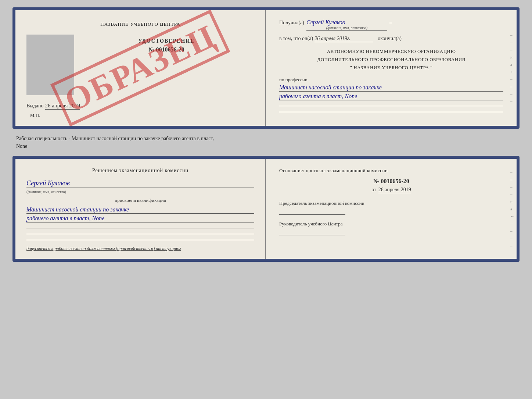 Image resolution: width=532 pixels, height=399 pixels. I want to click on qualification-2: рабочего агента в пласт, None, so click(140, 219).